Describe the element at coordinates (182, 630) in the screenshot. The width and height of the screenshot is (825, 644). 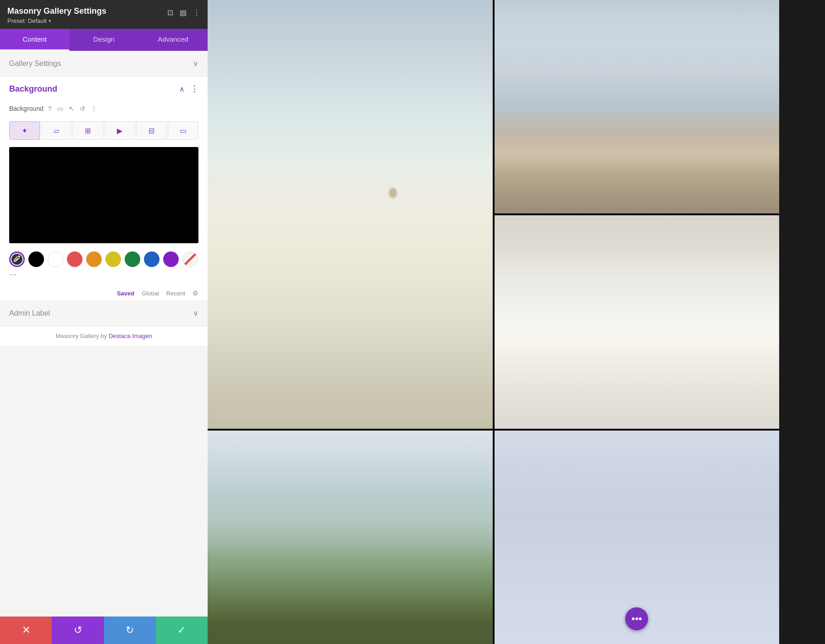
I see `save-icon: ✓` at that location.